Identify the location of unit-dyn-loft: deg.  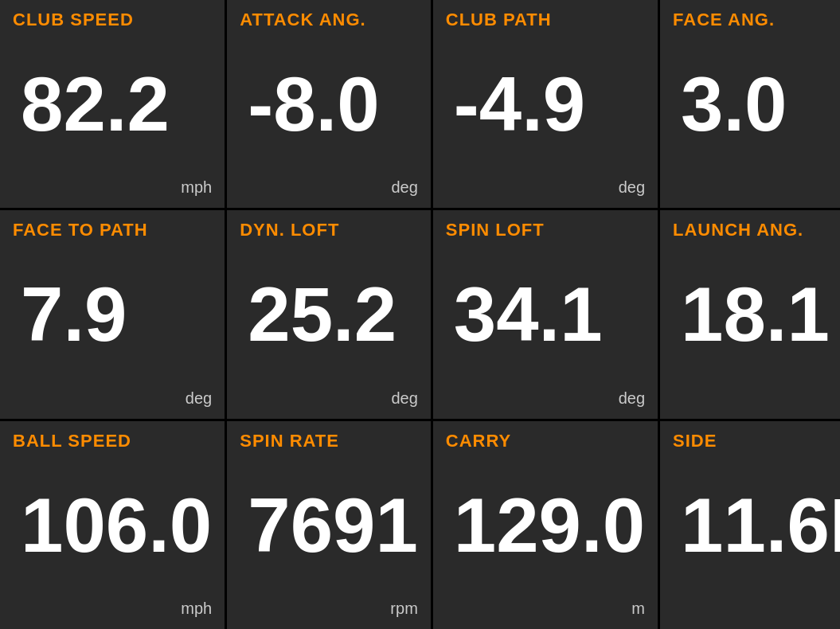
(404, 400).